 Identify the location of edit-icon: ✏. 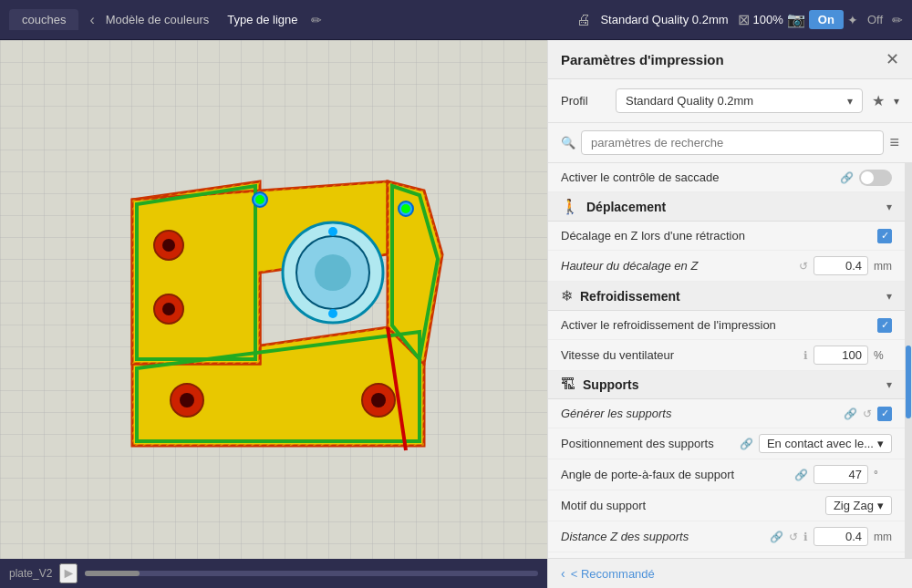
(316, 20).